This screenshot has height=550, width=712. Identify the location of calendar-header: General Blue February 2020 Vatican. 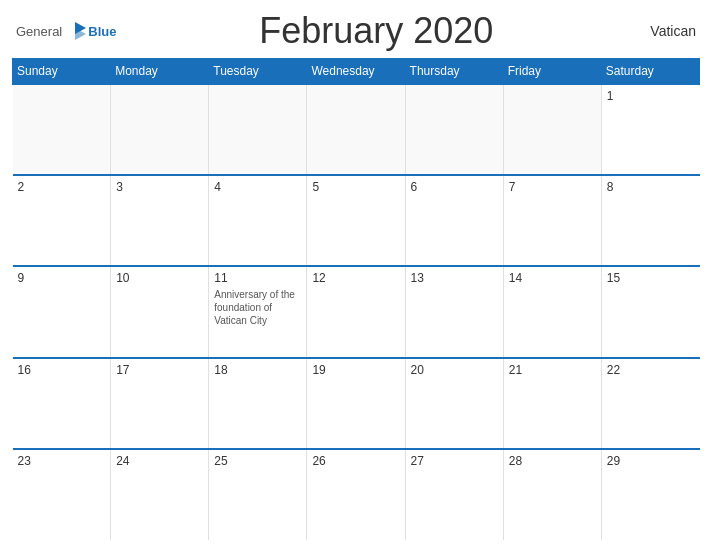
(356, 31).